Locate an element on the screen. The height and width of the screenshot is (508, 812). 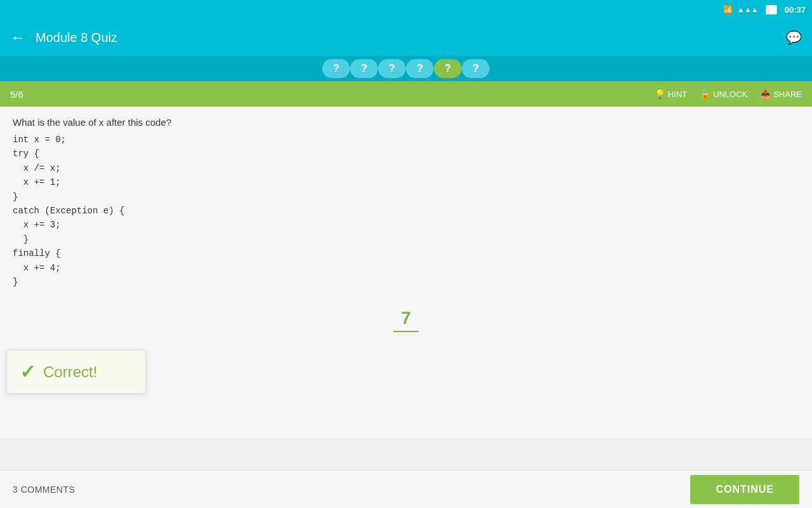
code-line-1: int x = 0; is located at coordinates (406, 140).